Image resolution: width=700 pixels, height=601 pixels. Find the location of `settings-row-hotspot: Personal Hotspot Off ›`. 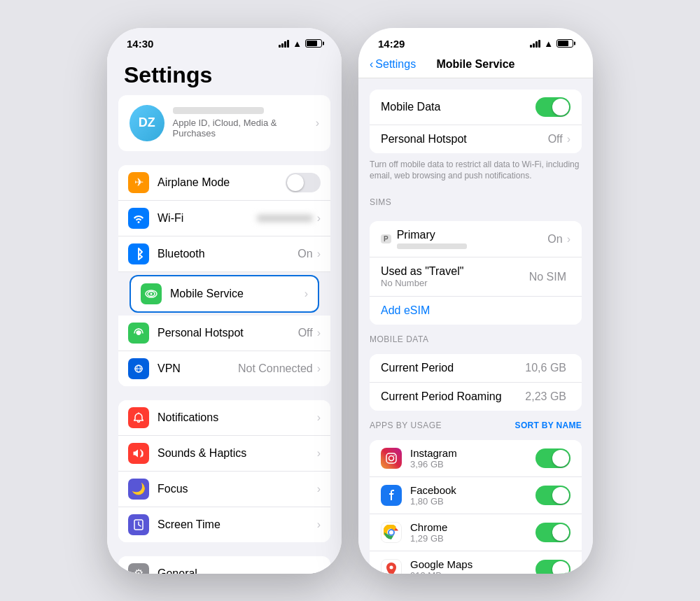

settings-row-hotspot: Personal Hotspot Off › is located at coordinates (224, 333).